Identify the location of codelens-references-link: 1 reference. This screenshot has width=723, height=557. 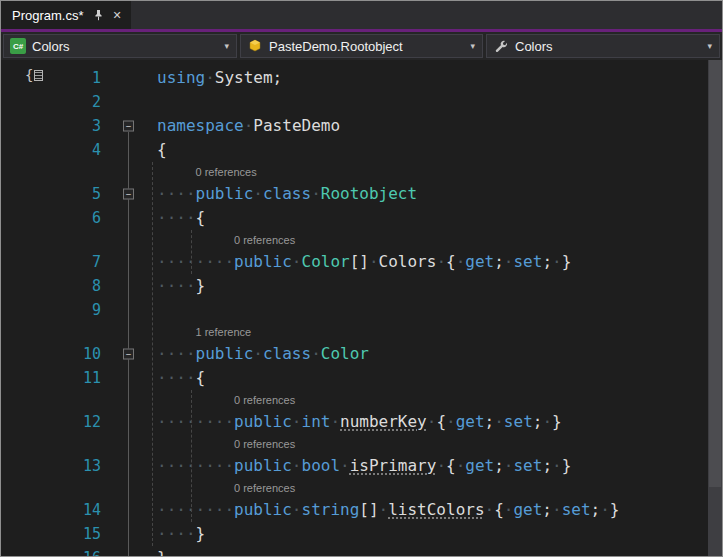
(428, 332).